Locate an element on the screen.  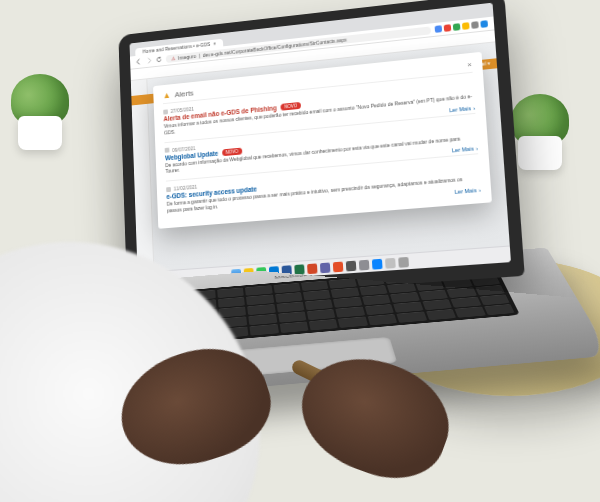
url-text: dev.e-gds.net/CorporateBackOffice/Config… is located at coordinates (275, 46).